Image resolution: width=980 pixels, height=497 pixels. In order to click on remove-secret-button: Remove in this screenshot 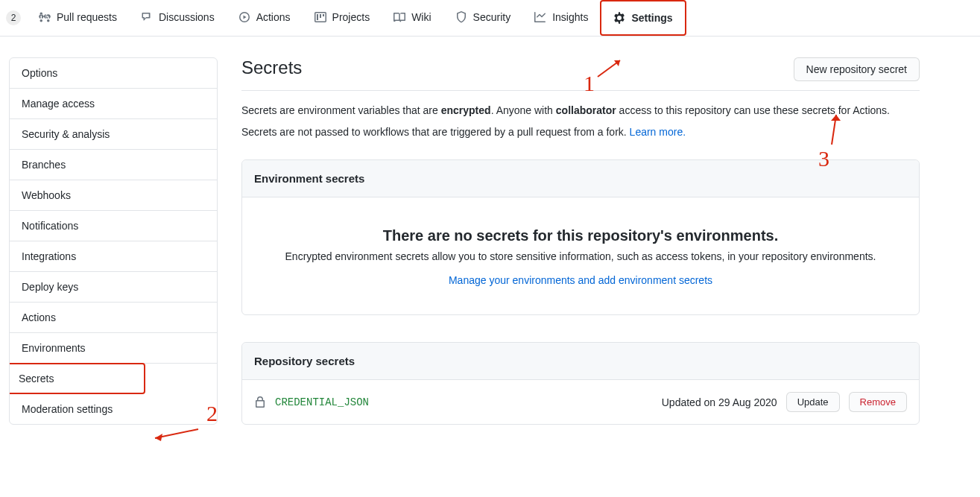, I will do `click(878, 402)`.